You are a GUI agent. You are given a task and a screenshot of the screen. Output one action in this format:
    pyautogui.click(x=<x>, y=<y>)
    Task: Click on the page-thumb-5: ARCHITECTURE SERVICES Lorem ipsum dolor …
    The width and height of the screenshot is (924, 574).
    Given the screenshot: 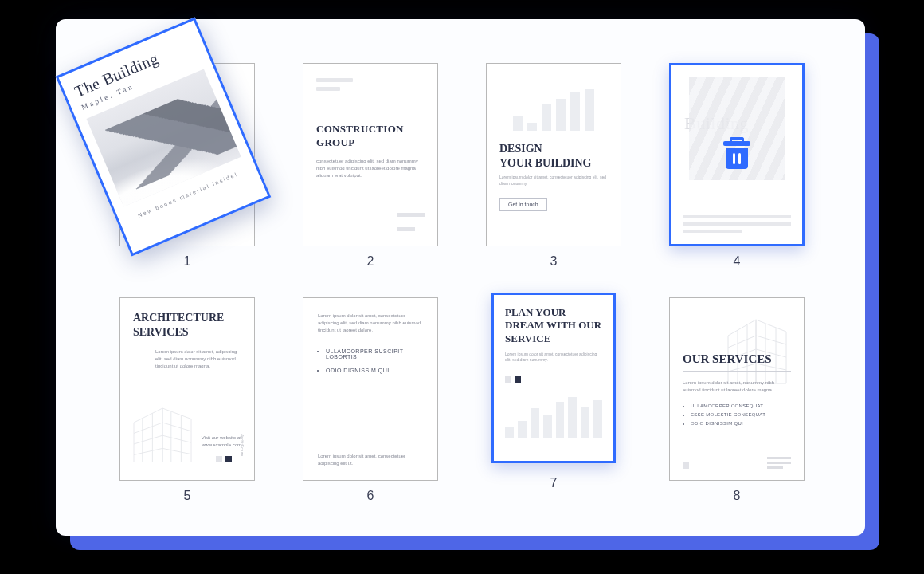 What is the action you would take?
    pyautogui.click(x=187, y=389)
    